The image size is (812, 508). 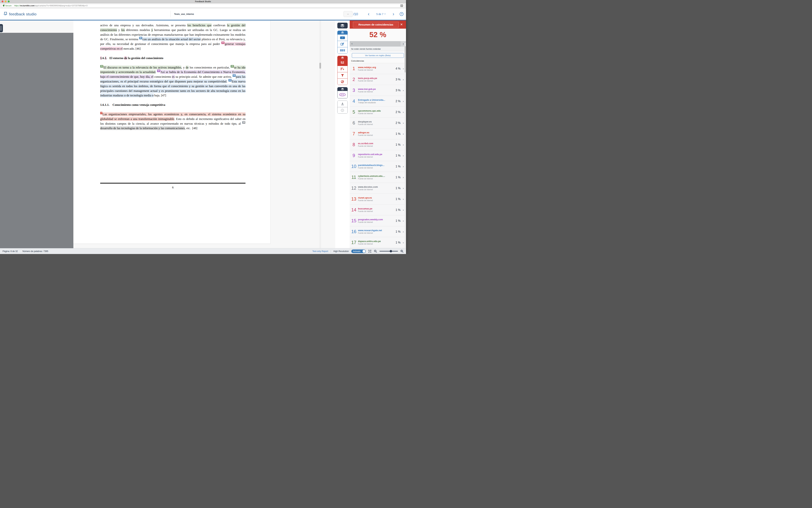 I want to click on fullscreen-icon, so click(x=370, y=251).